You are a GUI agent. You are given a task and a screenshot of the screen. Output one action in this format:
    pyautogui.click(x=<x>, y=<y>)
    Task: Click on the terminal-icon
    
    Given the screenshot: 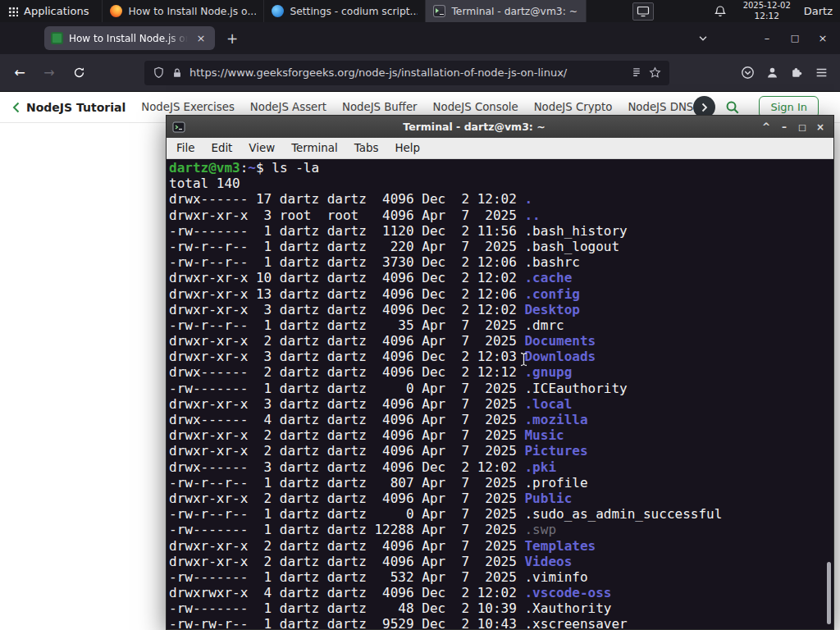 What is the action you would take?
    pyautogui.click(x=179, y=127)
    